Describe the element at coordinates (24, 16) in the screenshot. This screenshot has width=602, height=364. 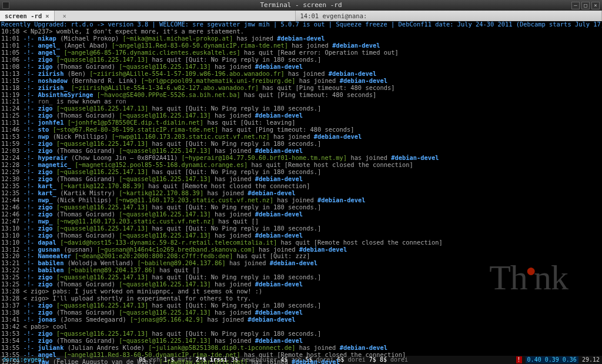
I see `tab-label: screen -rd` at that location.